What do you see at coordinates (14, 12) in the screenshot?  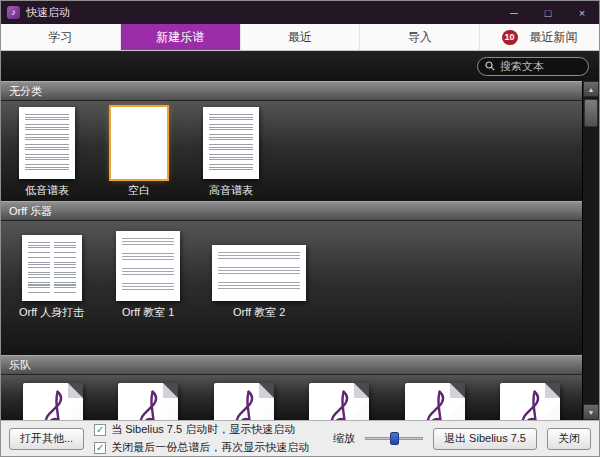 I see `app-icon: ♪` at bounding box center [14, 12].